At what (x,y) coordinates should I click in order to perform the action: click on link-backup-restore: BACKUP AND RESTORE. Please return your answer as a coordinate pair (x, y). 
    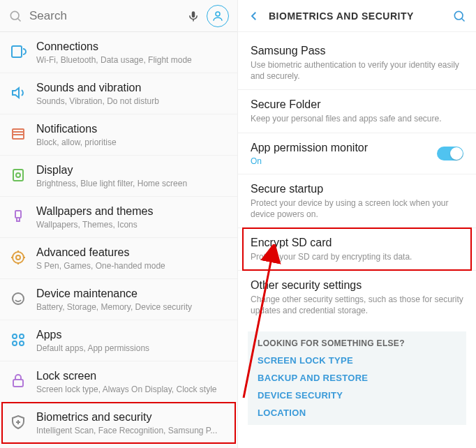
    Looking at the image, I should click on (357, 378).